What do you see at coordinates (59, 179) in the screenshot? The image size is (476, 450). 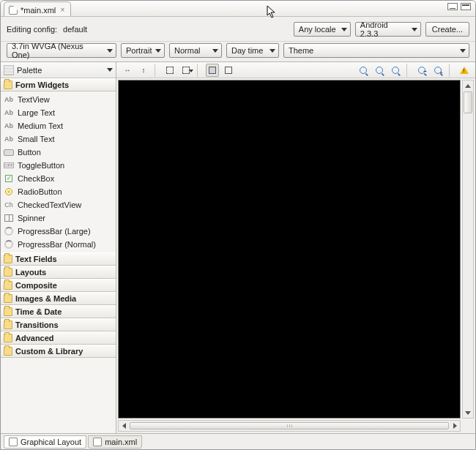 I see `palette-item-checkbox: ✓CheckBox` at bounding box center [59, 179].